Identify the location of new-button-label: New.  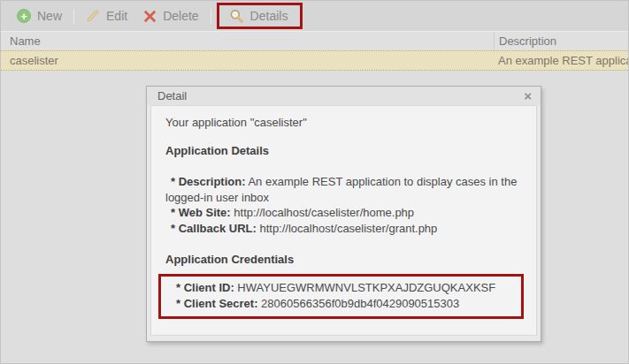
(50, 16).